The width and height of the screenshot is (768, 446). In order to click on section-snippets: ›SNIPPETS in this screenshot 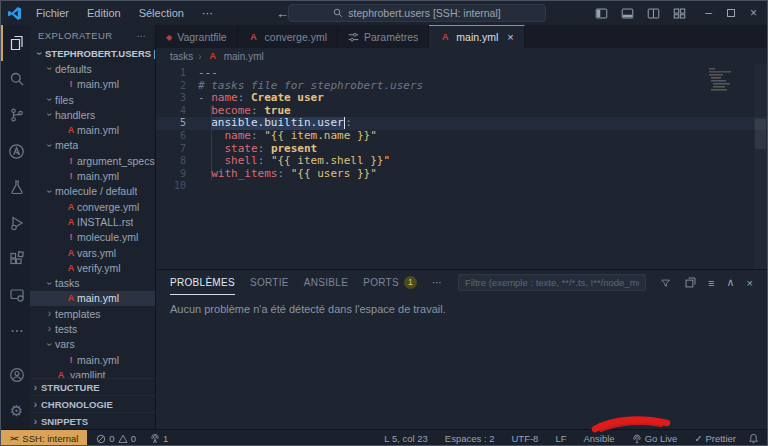, I will do `click(92, 420)`.